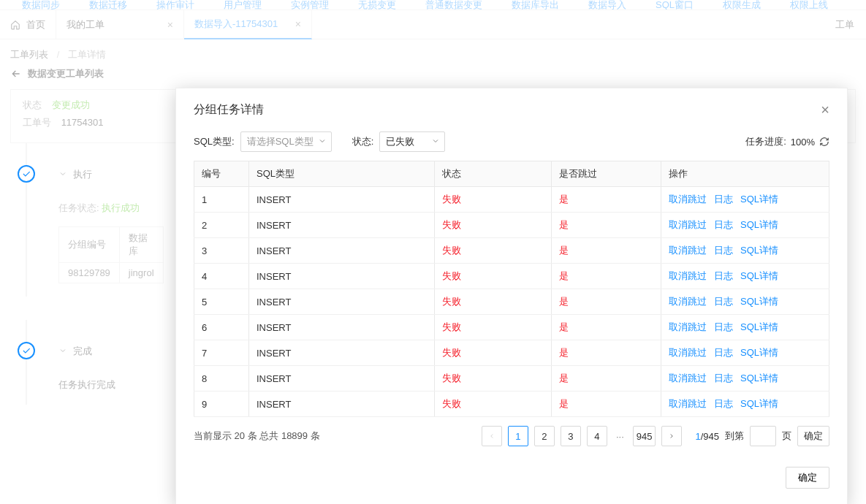 This screenshot has height=504, width=866. What do you see at coordinates (512, 225) in the screenshot?
I see `table-row: 2INSERT失败是取消跳过日志SQL详情` at bounding box center [512, 225].